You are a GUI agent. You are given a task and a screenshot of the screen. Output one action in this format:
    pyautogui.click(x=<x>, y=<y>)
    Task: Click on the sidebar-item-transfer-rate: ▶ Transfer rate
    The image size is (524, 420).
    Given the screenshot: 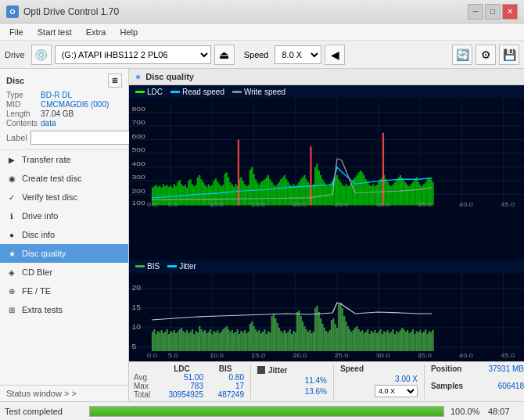 What is the action you would take?
    pyautogui.click(x=64, y=160)
    